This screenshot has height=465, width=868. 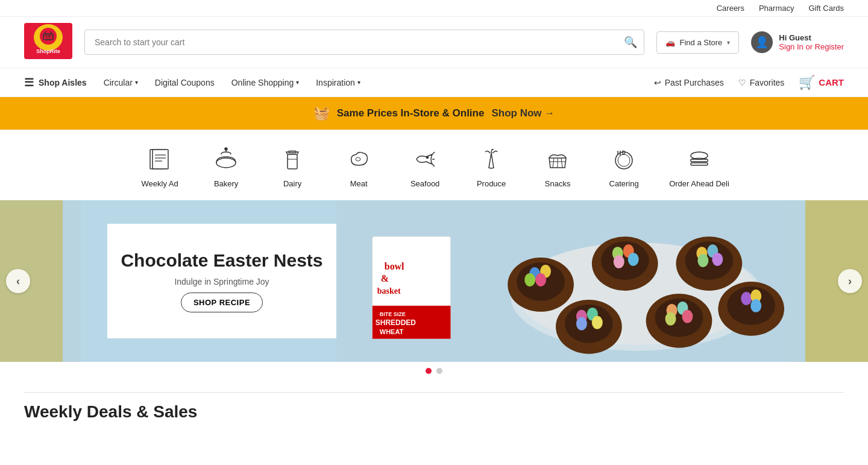 I want to click on category-produce: Produce, so click(x=491, y=166).